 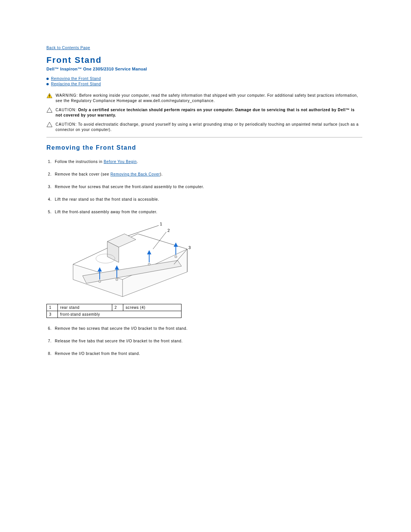 I want to click on steps-list-continued: Remove the two screws that secure the I/…, so click(x=204, y=341).